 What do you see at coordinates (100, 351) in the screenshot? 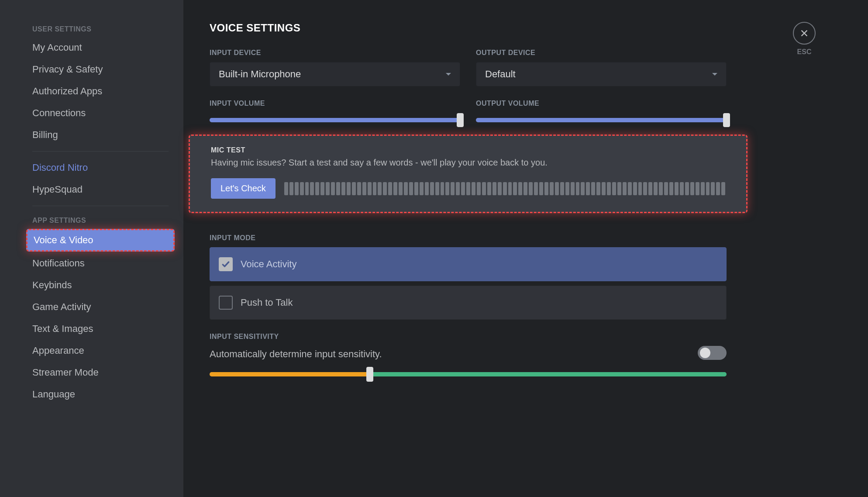
I see `sidebar-item-appearance: Appearance` at bounding box center [100, 351].